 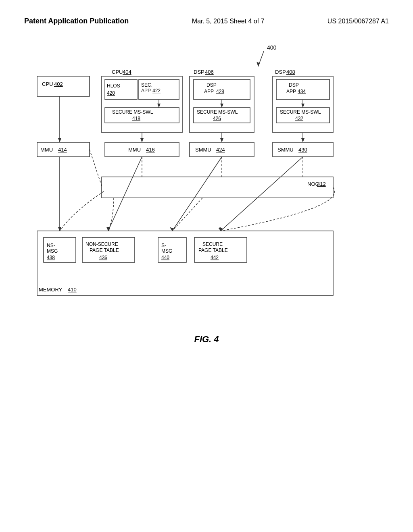 What do you see at coordinates (142, 140) in the screenshot?
I see `arrow-cpu404-mmu416-arrowhead` at bounding box center [142, 140].